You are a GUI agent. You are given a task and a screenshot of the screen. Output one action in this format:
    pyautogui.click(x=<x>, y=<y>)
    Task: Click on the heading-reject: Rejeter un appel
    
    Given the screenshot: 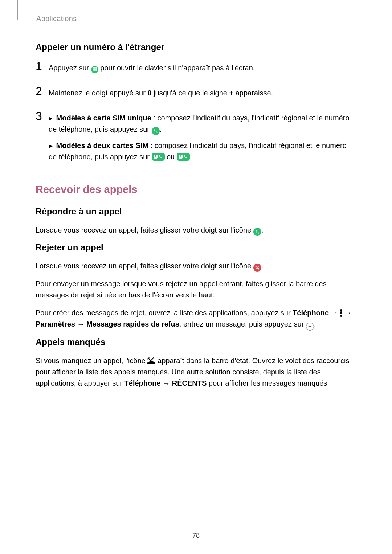 What is the action you would take?
    pyautogui.click(x=196, y=247)
    